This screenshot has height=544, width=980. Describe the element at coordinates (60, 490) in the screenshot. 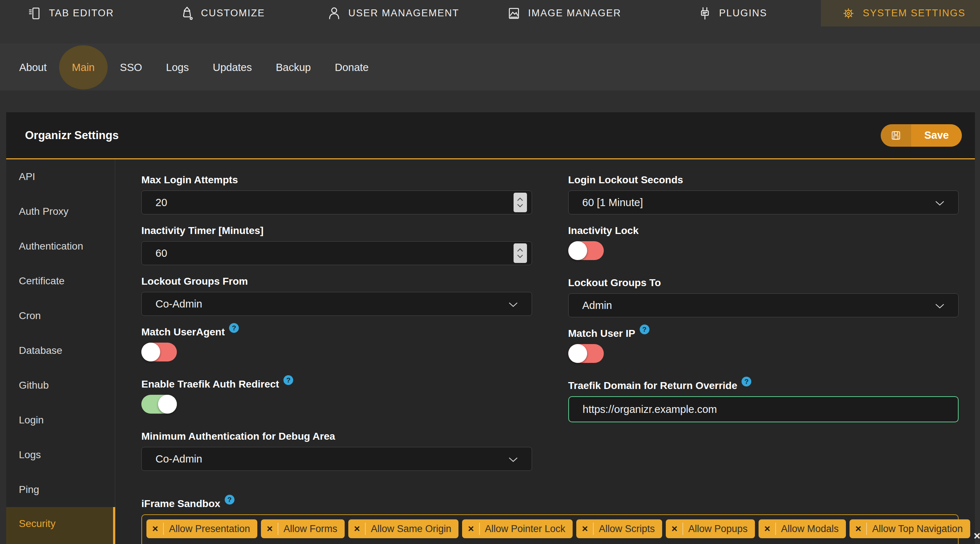

I see `sidebar-item-ping: Ping` at that location.